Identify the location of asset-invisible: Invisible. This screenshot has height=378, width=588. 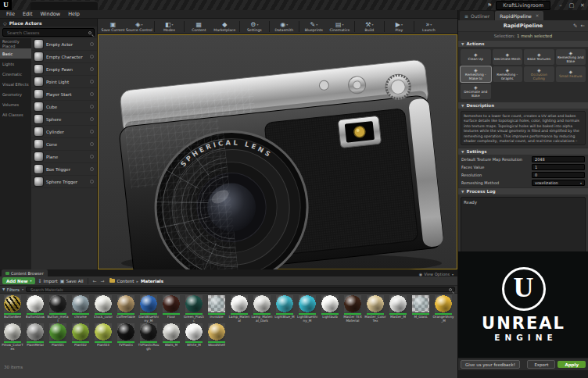
(217, 309).